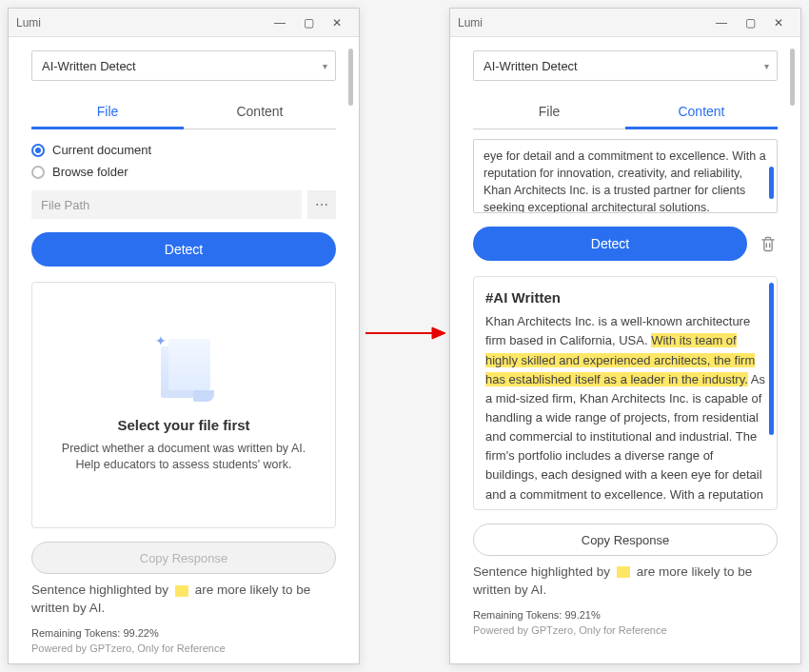  I want to click on trash-icon, so click(768, 244).